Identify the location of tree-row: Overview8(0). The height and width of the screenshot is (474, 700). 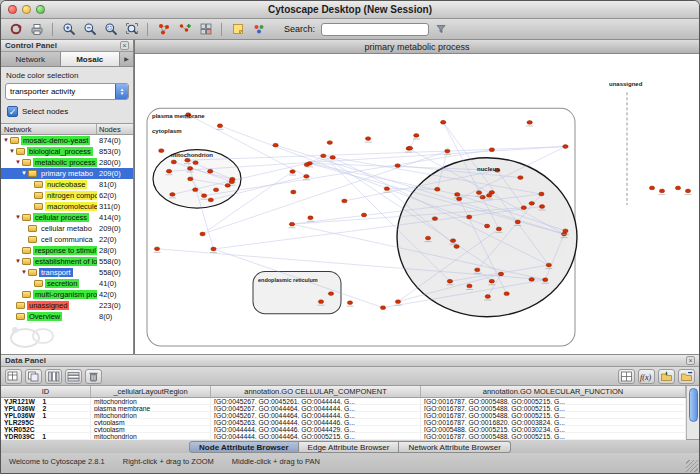
(67, 316).